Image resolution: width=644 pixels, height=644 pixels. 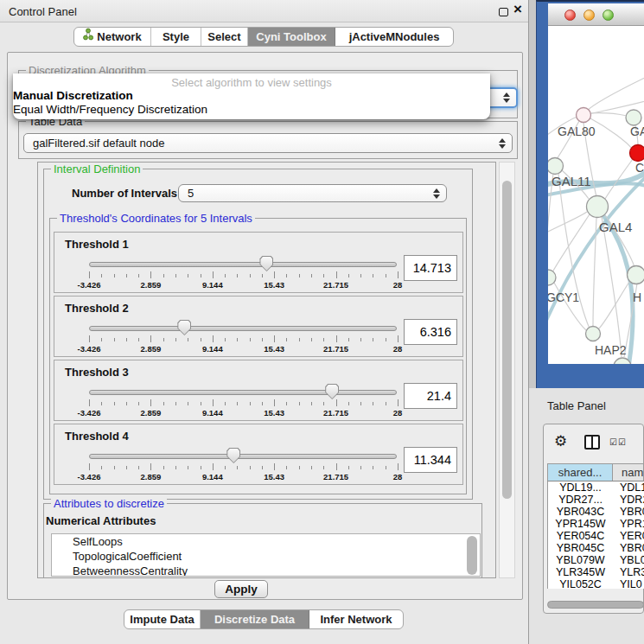 I want to click on float-window-icon, so click(x=503, y=12).